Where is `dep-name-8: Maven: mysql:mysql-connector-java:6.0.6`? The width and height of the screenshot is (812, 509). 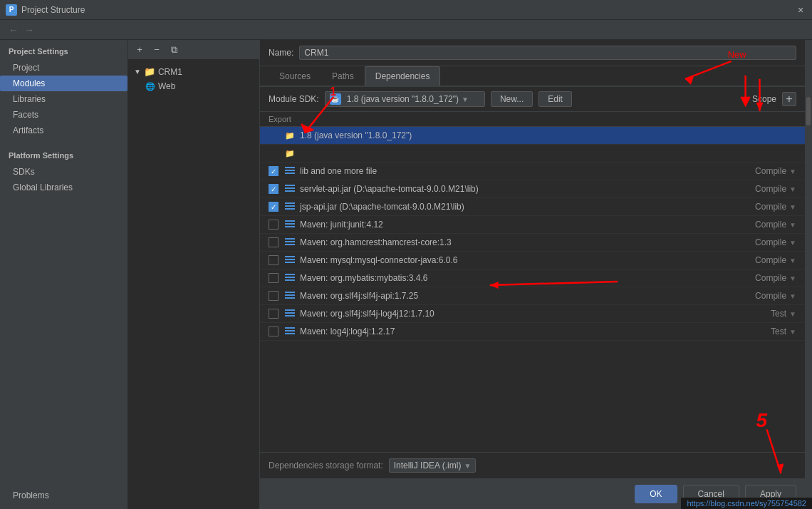 dep-name-8: Maven: mysql:mysql-connector-java:6.0.6 is located at coordinates (521, 260).